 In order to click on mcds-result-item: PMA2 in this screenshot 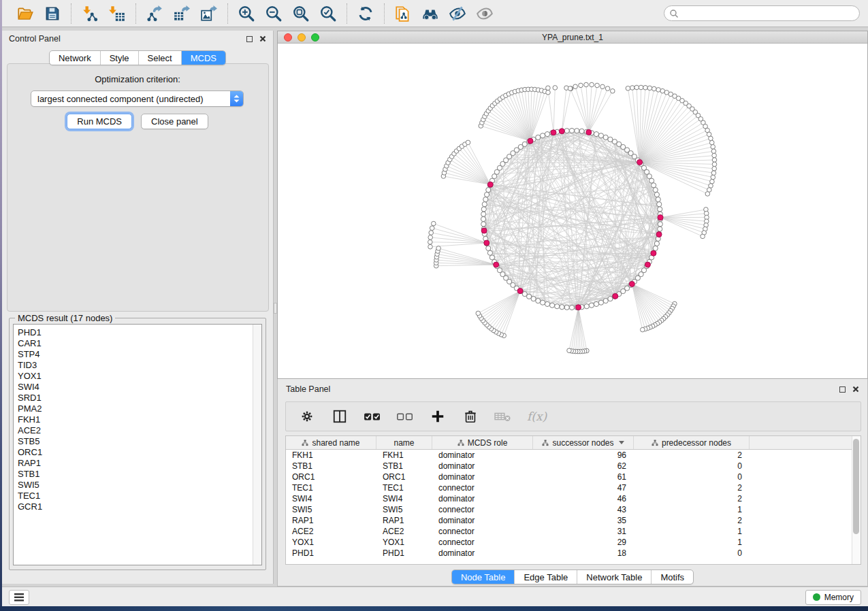, I will do `click(138, 409)`.